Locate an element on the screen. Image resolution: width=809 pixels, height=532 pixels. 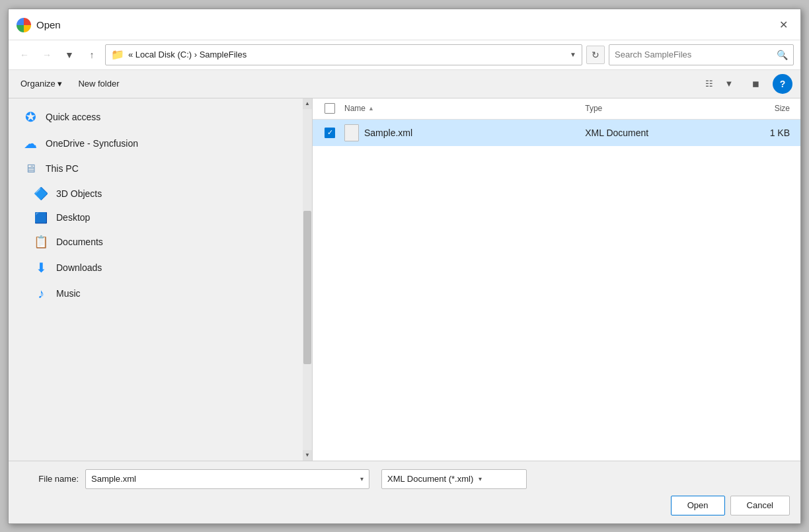
file-name-input: Sample.xml ▾ is located at coordinates (227, 479).